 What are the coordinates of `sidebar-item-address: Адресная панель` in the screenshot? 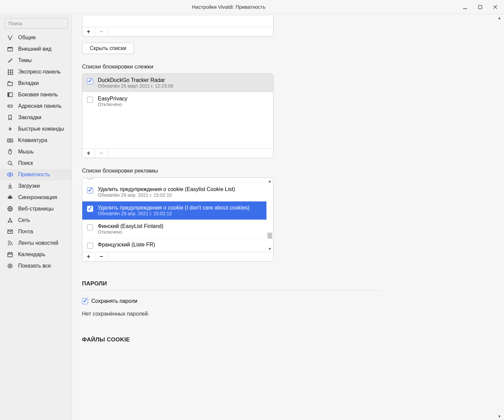 It's located at (36, 106).